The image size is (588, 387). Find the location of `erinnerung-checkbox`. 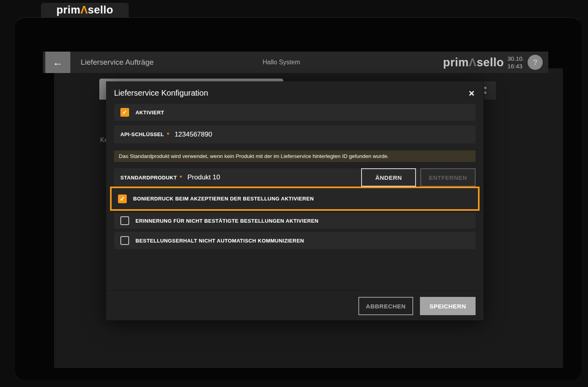

erinnerung-checkbox is located at coordinates (125, 221).